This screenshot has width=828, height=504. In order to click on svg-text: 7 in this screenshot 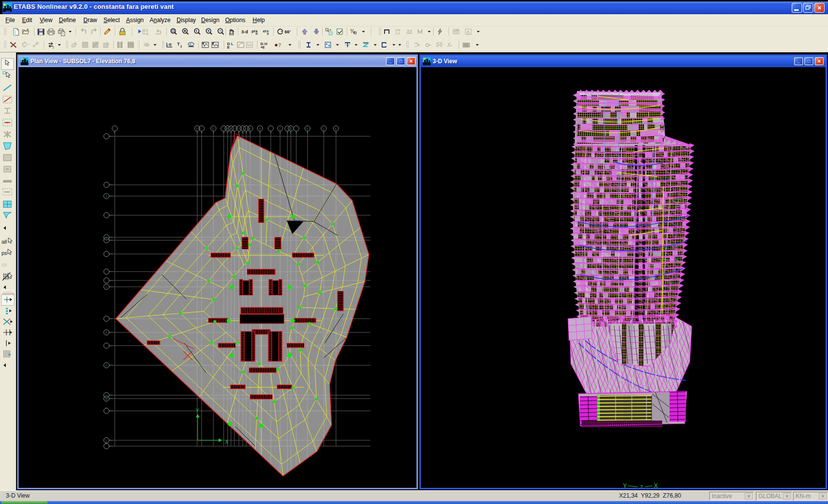, I will do `click(239, 128)`.